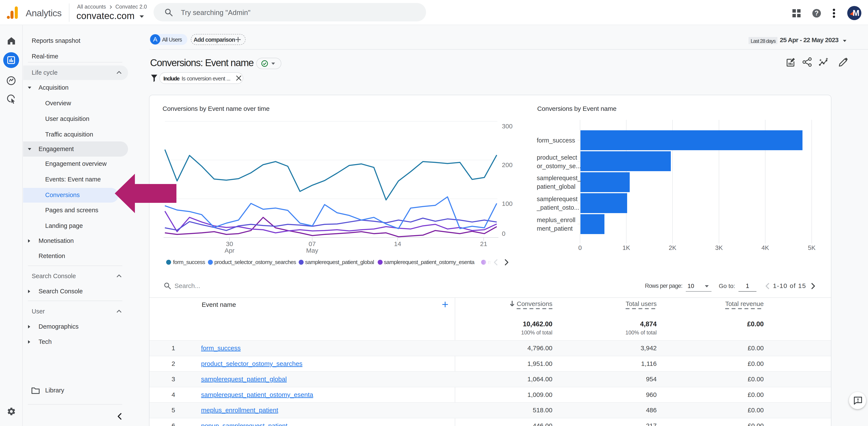  What do you see at coordinates (555, 228) in the screenshot?
I see `svg-text: ment_patient` at bounding box center [555, 228].